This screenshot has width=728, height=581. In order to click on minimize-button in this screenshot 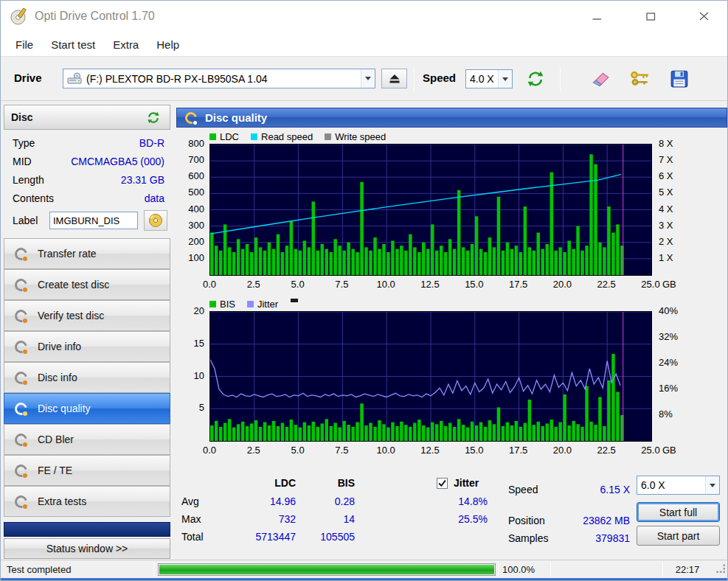, I will do `click(597, 16)`.